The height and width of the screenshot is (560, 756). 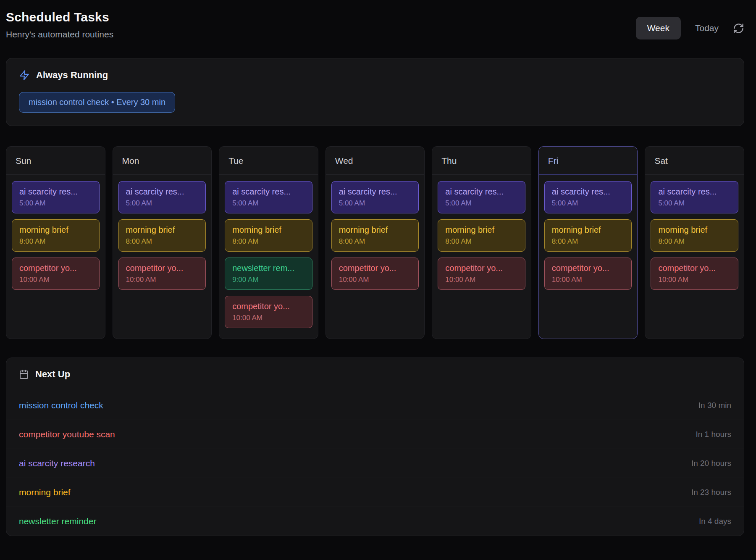 What do you see at coordinates (715, 521) in the screenshot?
I see `next-up-task-time: In 4 days` at bounding box center [715, 521].